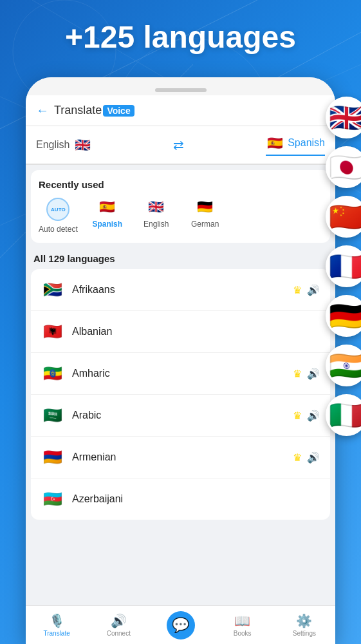 The height and width of the screenshot is (644, 361). What do you see at coordinates (57, 621) in the screenshot?
I see `translate-nav-icon: 🎙️` at bounding box center [57, 621].